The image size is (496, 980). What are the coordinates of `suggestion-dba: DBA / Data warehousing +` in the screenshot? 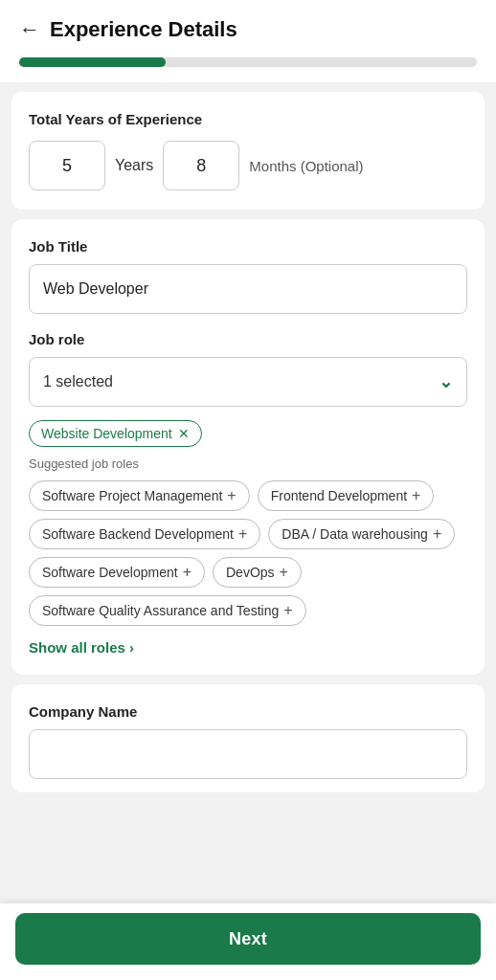 It's located at (362, 534).